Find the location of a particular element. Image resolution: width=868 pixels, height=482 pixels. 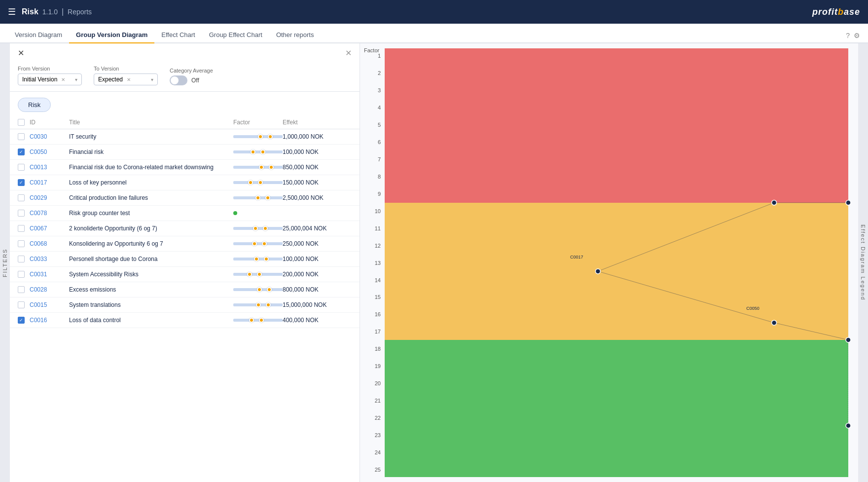

row-id-C0015: C0015 is located at coordinates (49, 305).